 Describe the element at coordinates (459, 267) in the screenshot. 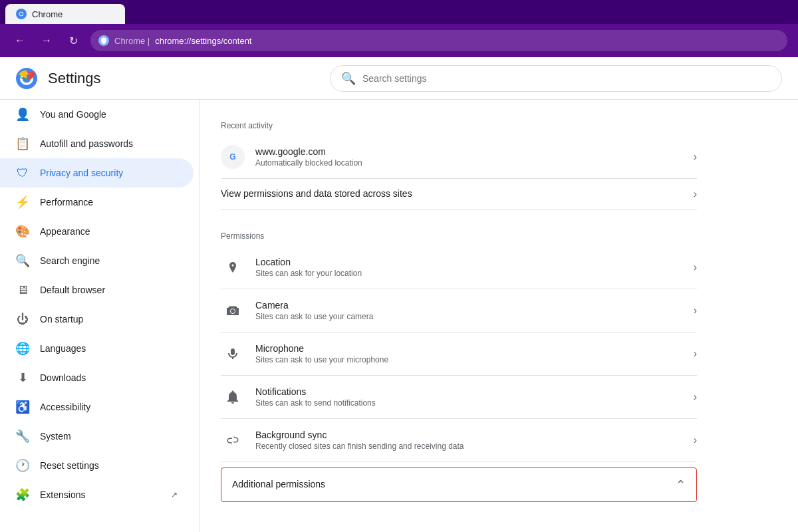

I see `permission-row-location: LocationSites can ask for your location›` at that location.